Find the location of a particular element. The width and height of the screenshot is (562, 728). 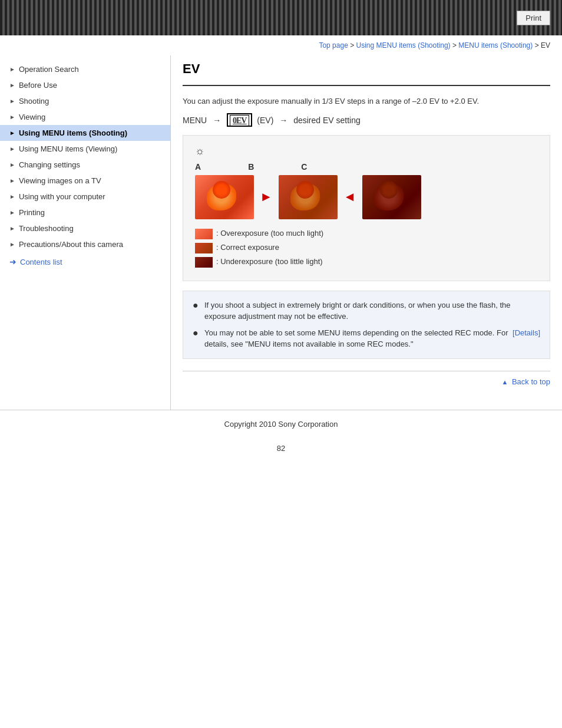

back-to-top-triangle-icon: ▲ is located at coordinates (504, 382).